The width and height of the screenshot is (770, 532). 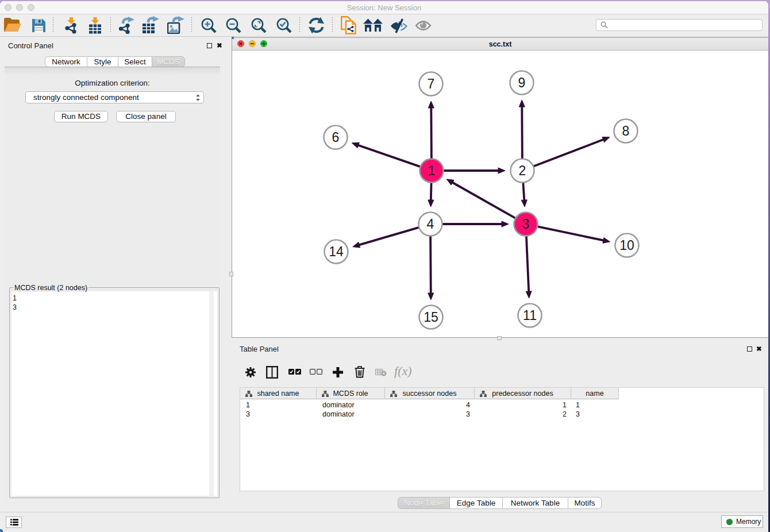 I want to click on svg-text: 2, so click(x=523, y=171).